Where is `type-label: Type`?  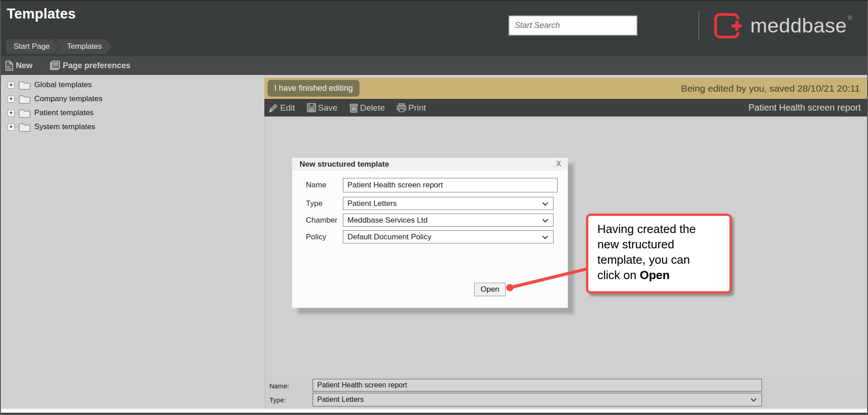 type-label: Type is located at coordinates (324, 204).